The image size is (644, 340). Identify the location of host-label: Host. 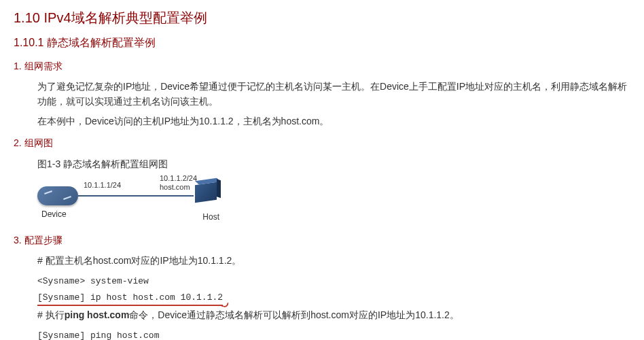
(211, 218).